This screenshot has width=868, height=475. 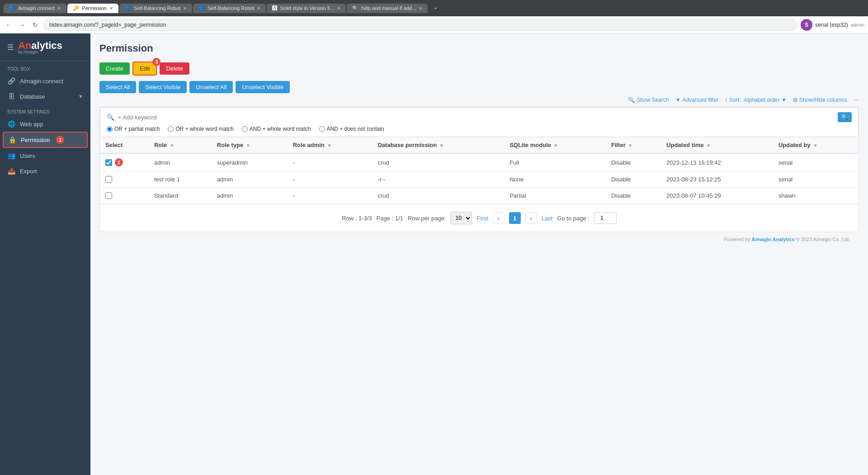 What do you see at coordinates (9, 25) in the screenshot?
I see `back-button: ←` at bounding box center [9, 25].